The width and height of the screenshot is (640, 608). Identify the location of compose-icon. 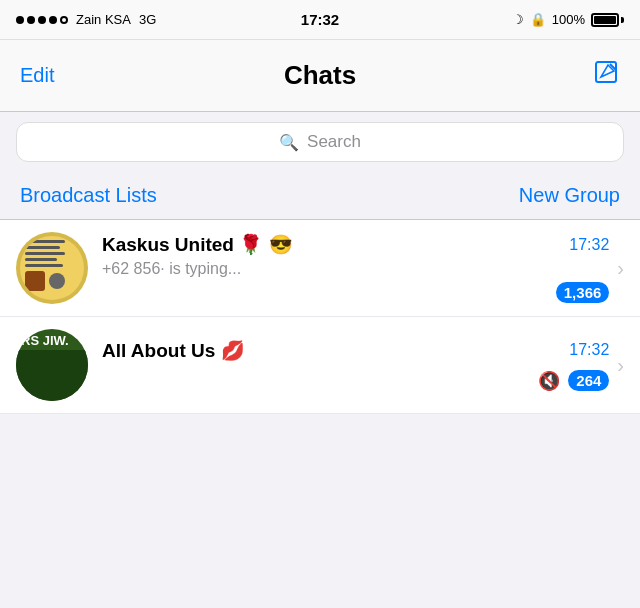
(607, 73).